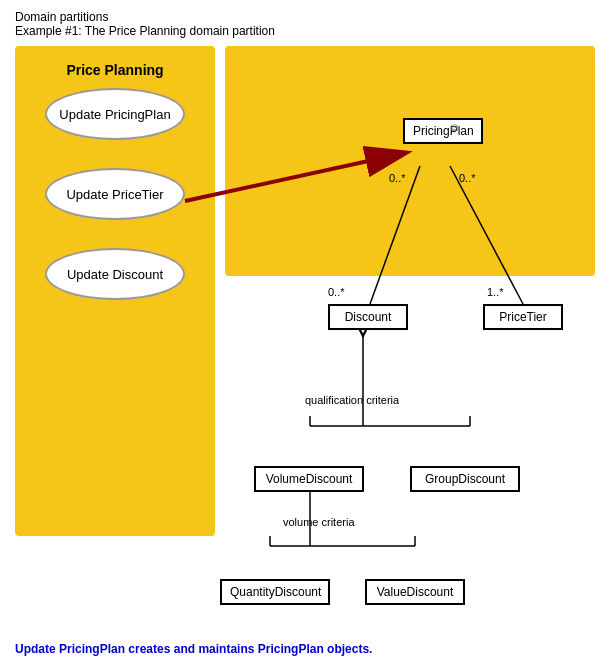  I want to click on uml-group-discount: GroupDiscount, so click(465, 479).